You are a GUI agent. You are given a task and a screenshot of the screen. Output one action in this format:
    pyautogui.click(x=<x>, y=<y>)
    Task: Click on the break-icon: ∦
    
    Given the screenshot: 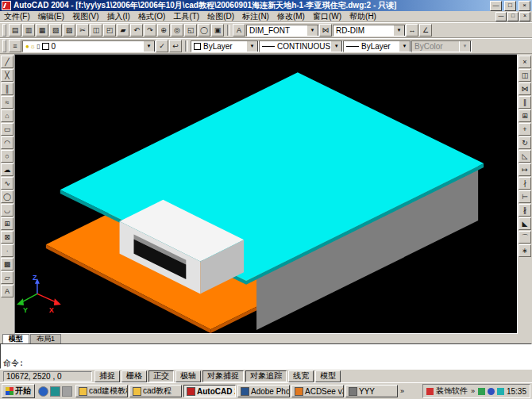 What is the action you would take?
    pyautogui.click(x=525, y=210)
    